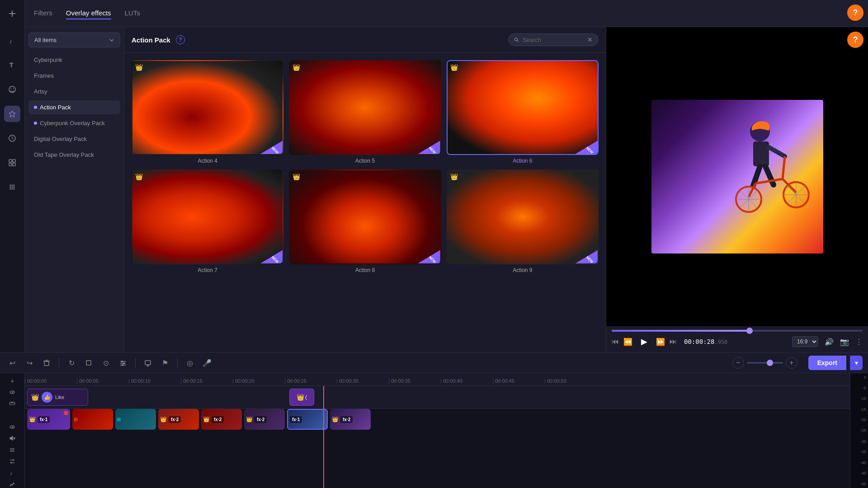  What do you see at coordinates (737, 342) in the screenshot?
I see `controls-row: ⏮ ⏪ ▶ ⏩ ⏭ 00:00:28.950 16:9 9:16 1:1 🔊 📷…` at bounding box center [737, 342].